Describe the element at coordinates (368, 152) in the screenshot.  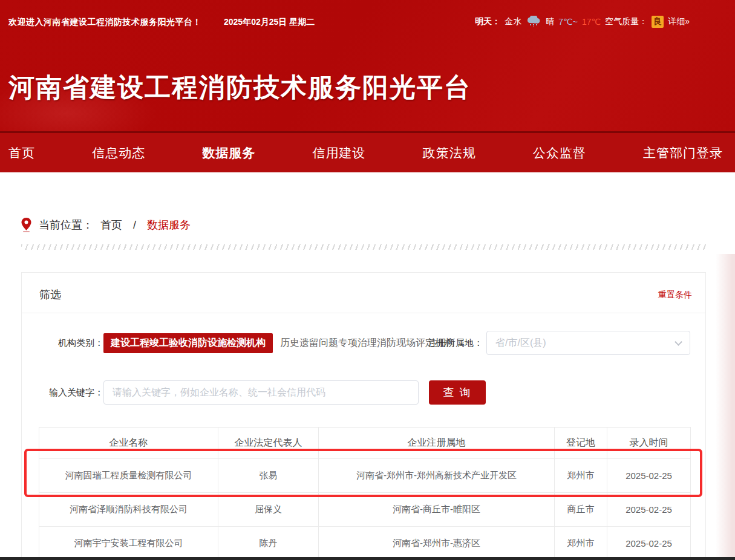
I see `main-nav: 首页信息动态数据服务信用建设政策法规公众监督主管部门登录` at that location.